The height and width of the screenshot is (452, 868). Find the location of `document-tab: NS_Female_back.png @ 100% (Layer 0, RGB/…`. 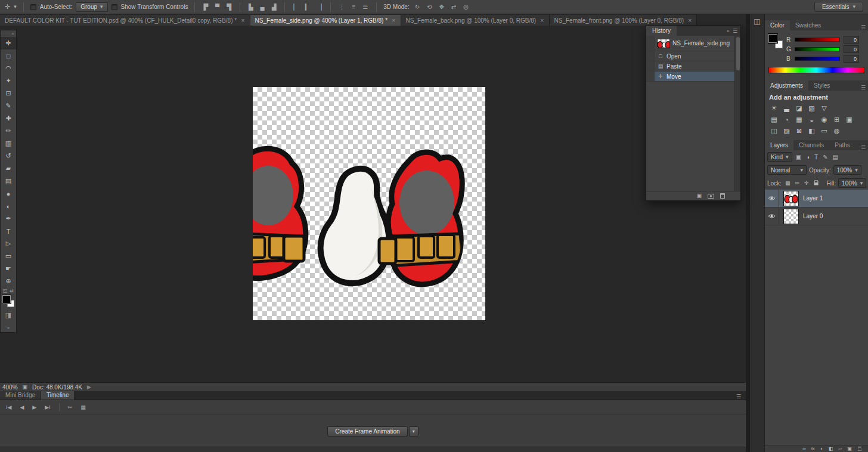

document-tab: NS_Female_back.png @ 100% (Layer 0, RGB/… is located at coordinates (476, 20).